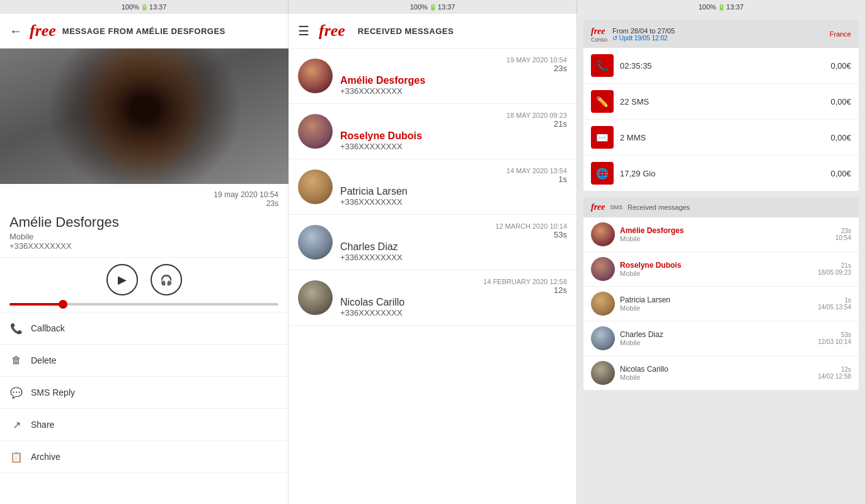 The image size is (865, 504). Describe the element at coordinates (144, 393) in the screenshot. I see `sms-reply-action: 💬 SMS Reply` at that location.